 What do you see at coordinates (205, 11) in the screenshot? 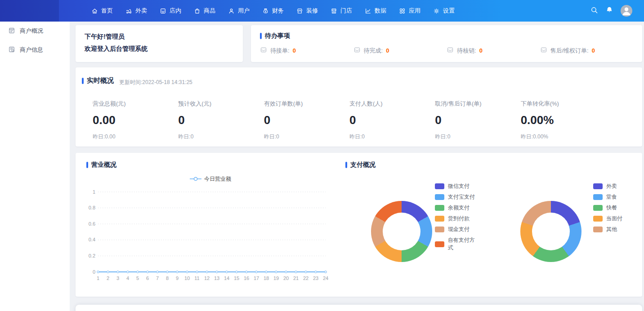
I see `nav-item-goods: 商品` at bounding box center [205, 11].